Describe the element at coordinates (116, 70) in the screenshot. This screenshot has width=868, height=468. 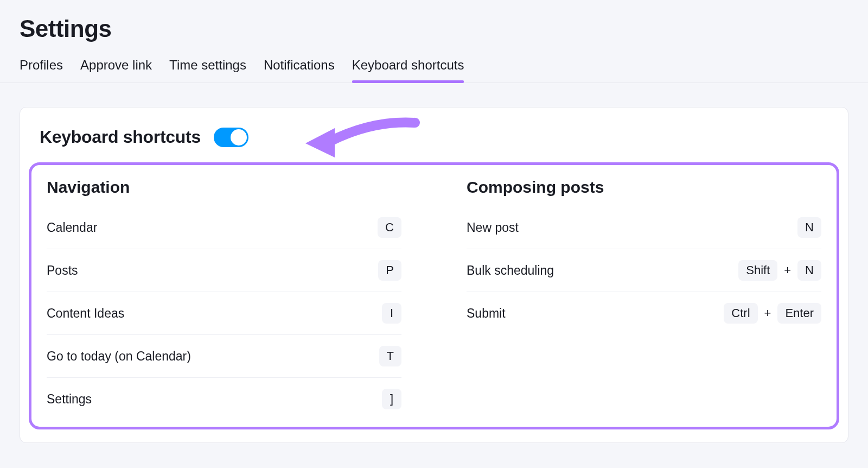
I see `tab-approve-link: Approve link` at that location.